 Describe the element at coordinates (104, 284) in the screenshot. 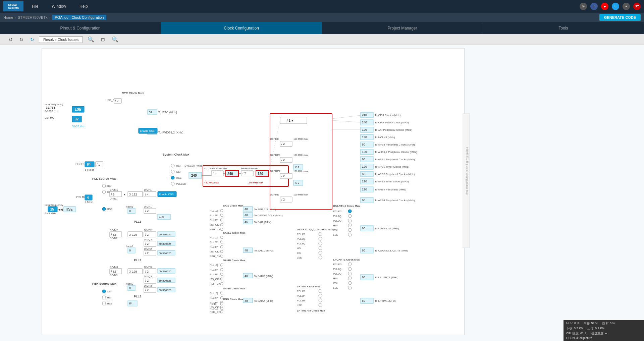

I see `svg-text: PER Source Mux` at that location.